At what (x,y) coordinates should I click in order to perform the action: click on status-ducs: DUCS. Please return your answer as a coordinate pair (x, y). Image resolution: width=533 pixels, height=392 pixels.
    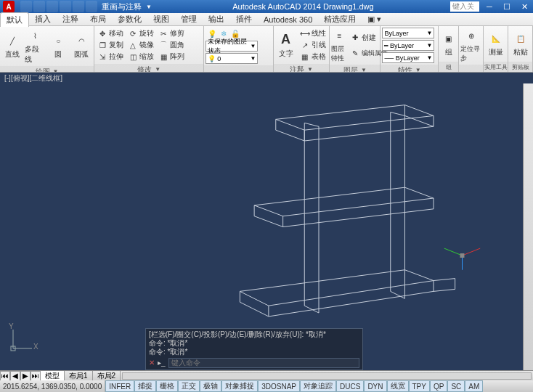
    Looking at the image, I should click on (350, 386).